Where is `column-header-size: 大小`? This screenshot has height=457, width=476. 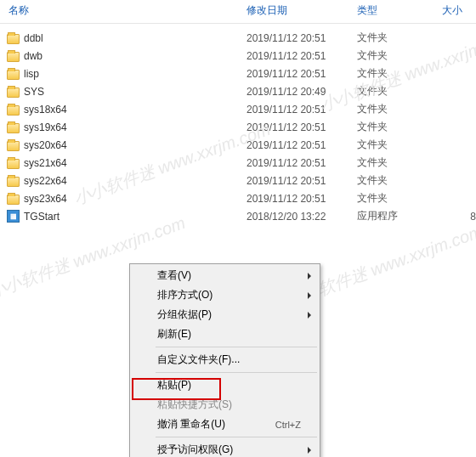
column-header-size: 大小 is located at coordinates (459, 10).